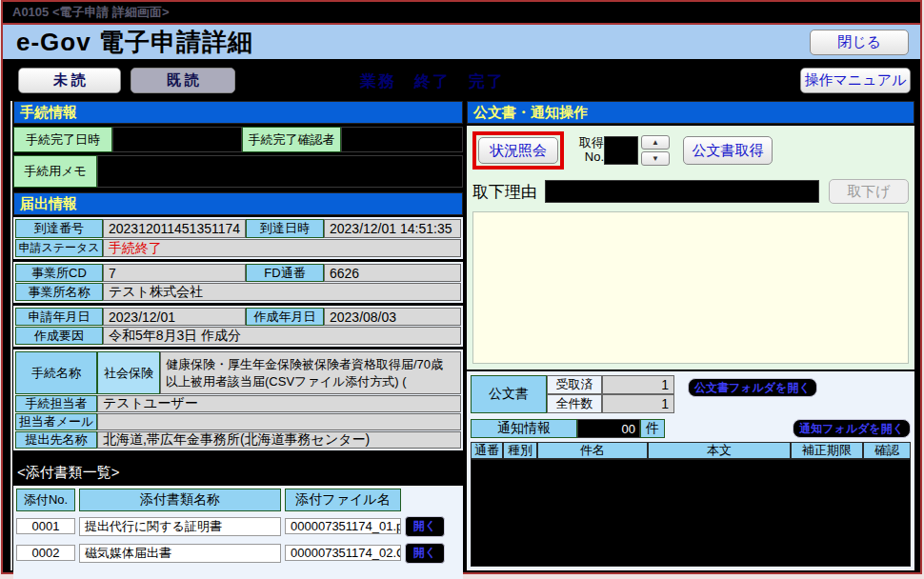 This screenshot has width=924, height=579. What do you see at coordinates (279, 404) in the screenshot?
I see `staff-value: テストユーザー` at bounding box center [279, 404].